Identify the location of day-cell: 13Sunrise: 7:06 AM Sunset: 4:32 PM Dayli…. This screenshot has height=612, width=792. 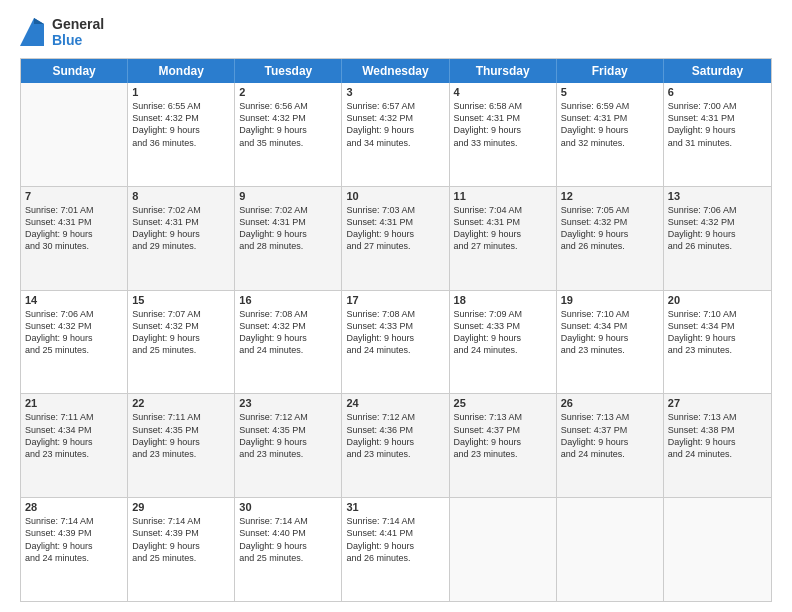
(718, 238).